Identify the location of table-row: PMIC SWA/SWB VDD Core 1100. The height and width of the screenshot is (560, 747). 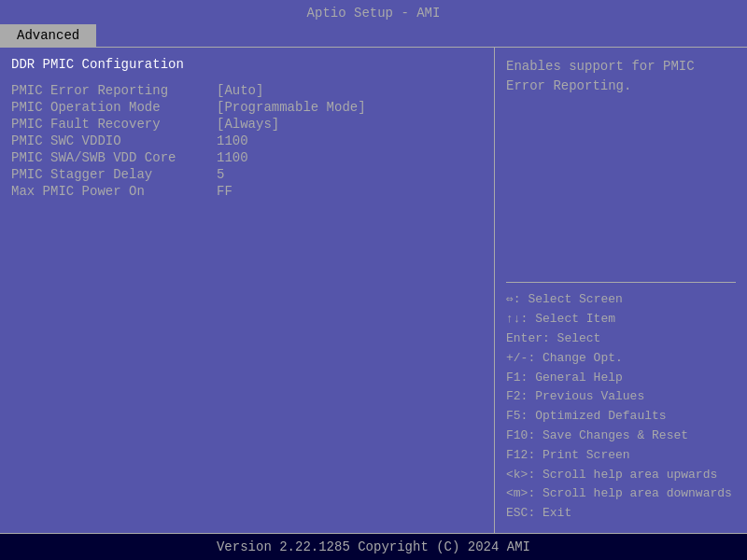
(247, 158).